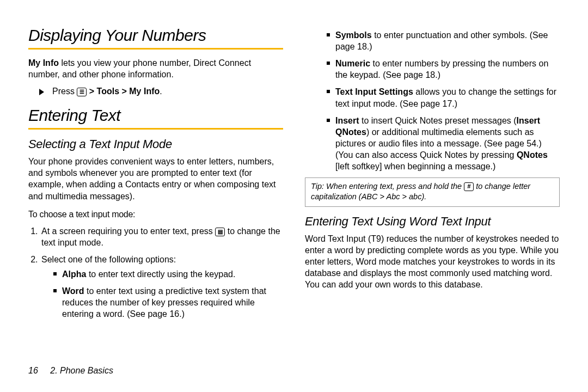  I want to click on option-alpha-text: to enter text directly using the keypad., so click(161, 274).